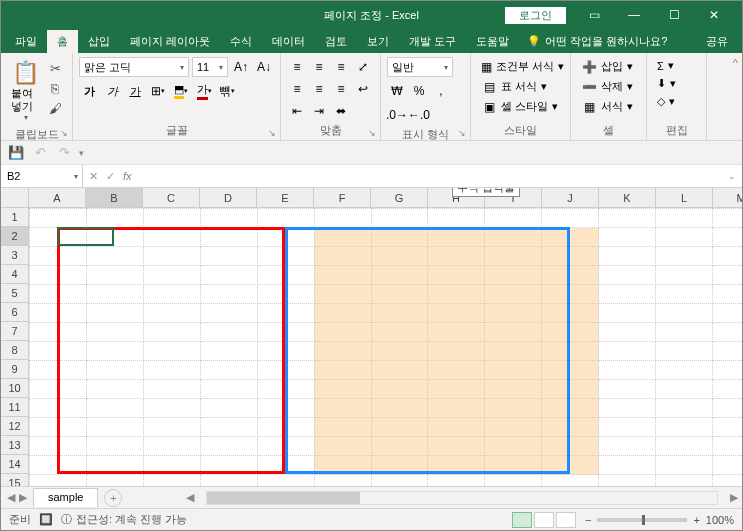  What do you see at coordinates (241, 67) in the screenshot?
I see `increase-font-icon: A↑` at bounding box center [241, 67].